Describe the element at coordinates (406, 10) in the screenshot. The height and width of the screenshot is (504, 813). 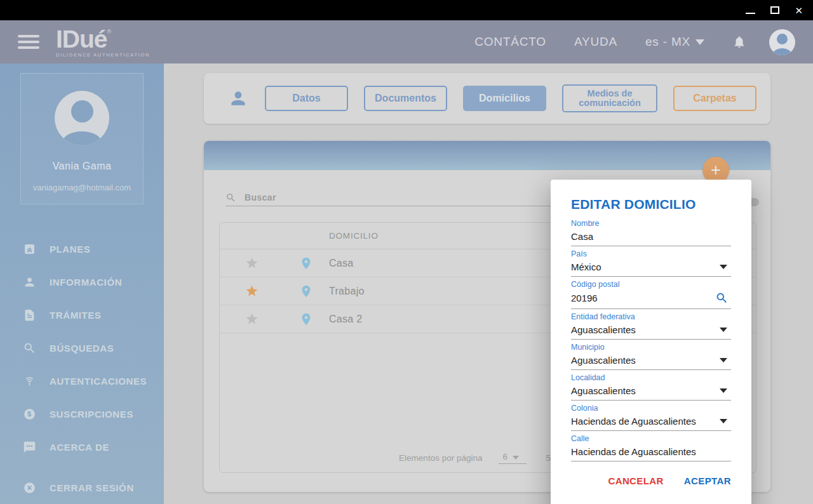
I see `os-titlebar: ✕` at that location.